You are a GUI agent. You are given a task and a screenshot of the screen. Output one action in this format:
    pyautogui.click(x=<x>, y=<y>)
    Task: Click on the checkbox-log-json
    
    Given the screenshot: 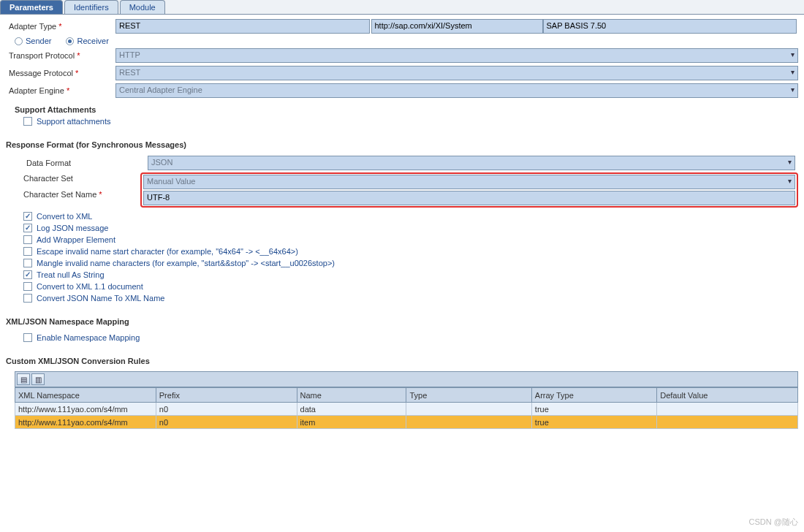 What is the action you would take?
    pyautogui.click(x=28, y=228)
    